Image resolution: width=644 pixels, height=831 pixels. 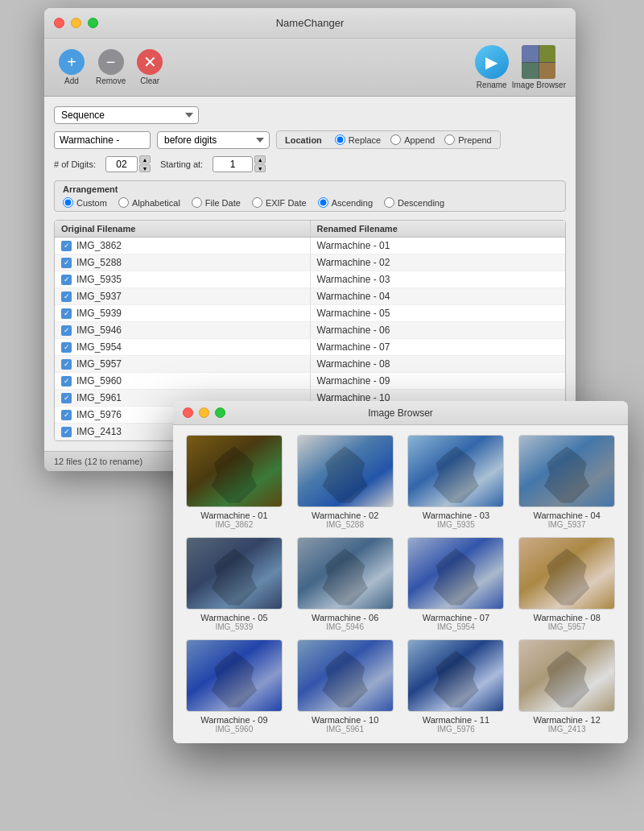 What do you see at coordinates (357, 140) in the screenshot?
I see `replace-radio-group: Replace` at bounding box center [357, 140].